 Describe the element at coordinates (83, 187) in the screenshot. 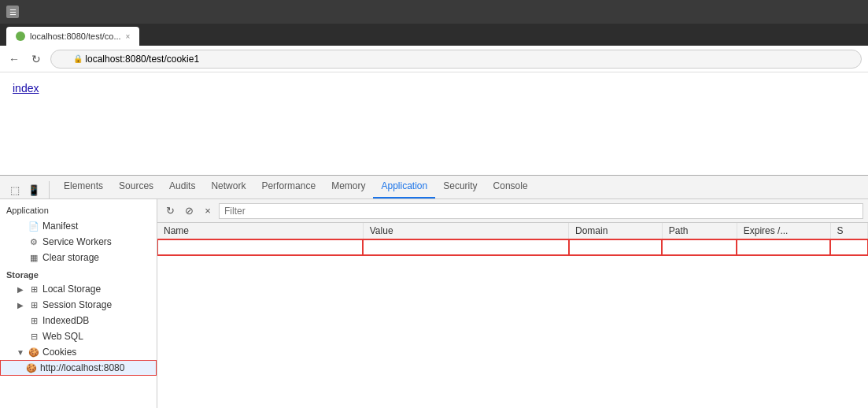

I see `tab-elements: Elements` at that location.